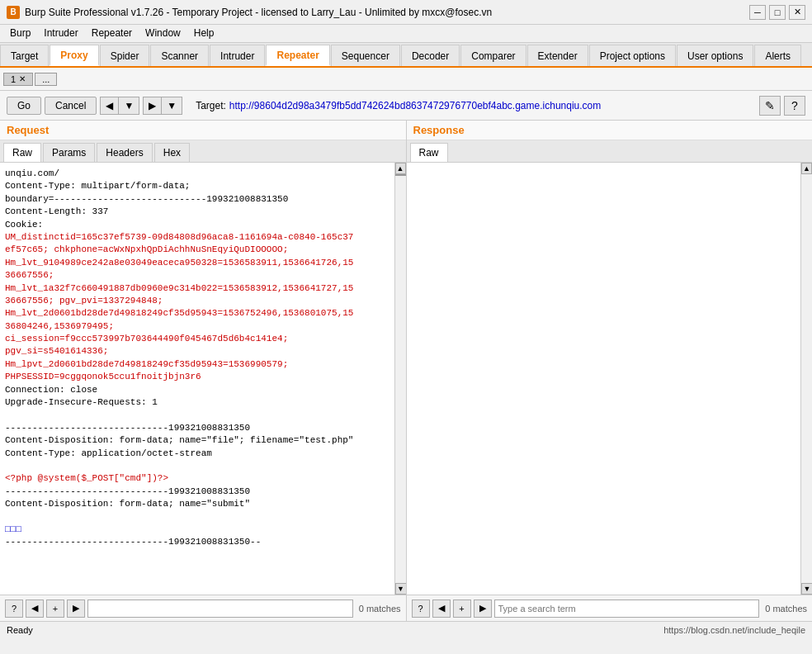 Image resolution: width=812 pixels, height=654 pixels. What do you see at coordinates (69, 152) in the screenshot?
I see `request-tab-params: Params` at bounding box center [69, 152].